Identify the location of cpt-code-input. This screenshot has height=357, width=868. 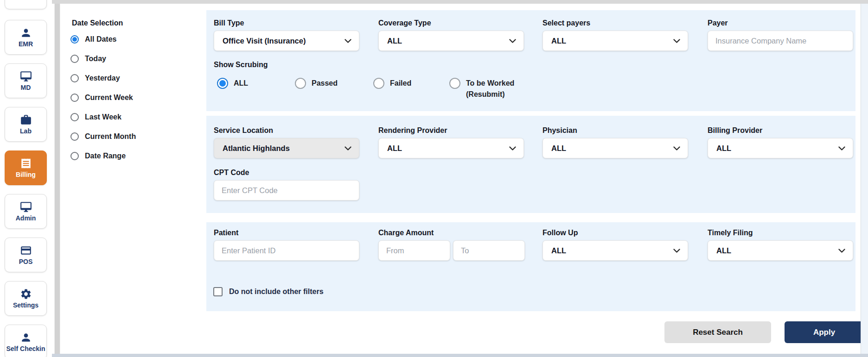
(287, 190).